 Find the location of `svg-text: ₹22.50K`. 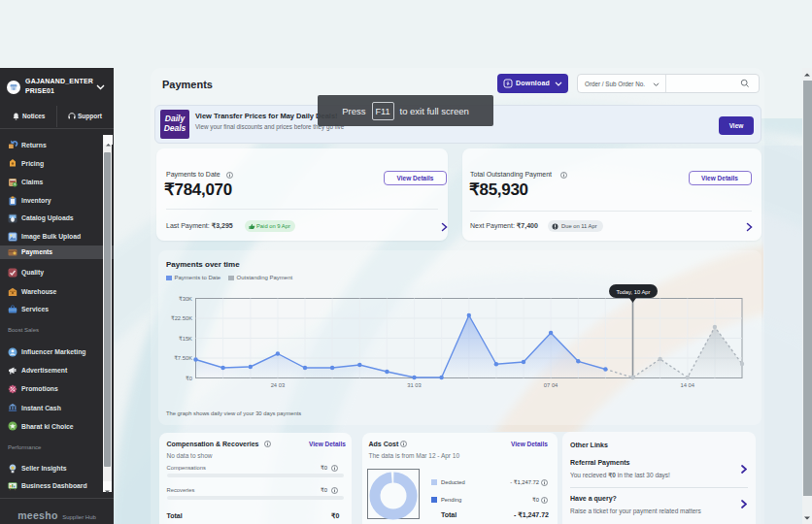

svg-text: ₹22.50K is located at coordinates (181, 318).